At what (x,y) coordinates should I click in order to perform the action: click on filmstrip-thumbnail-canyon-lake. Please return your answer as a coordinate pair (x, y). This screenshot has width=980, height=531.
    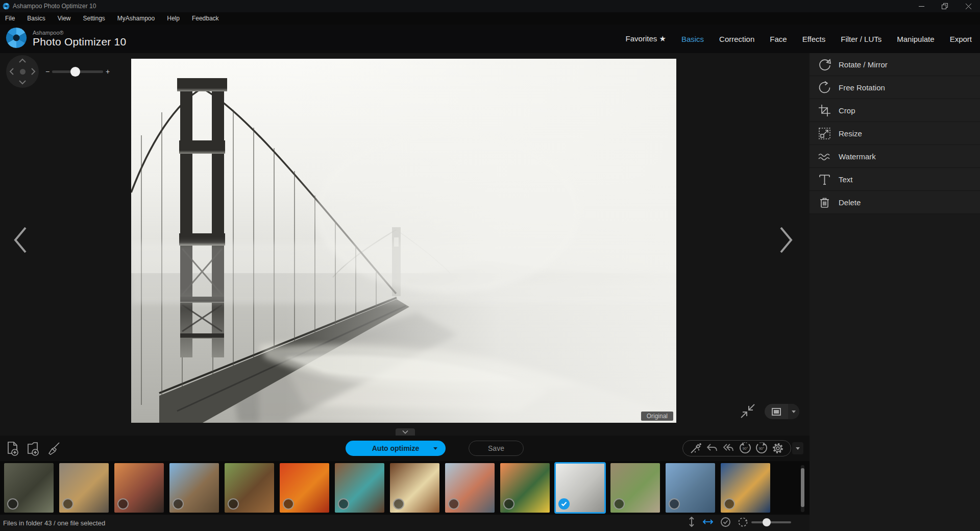
    Looking at the image, I should click on (359, 488).